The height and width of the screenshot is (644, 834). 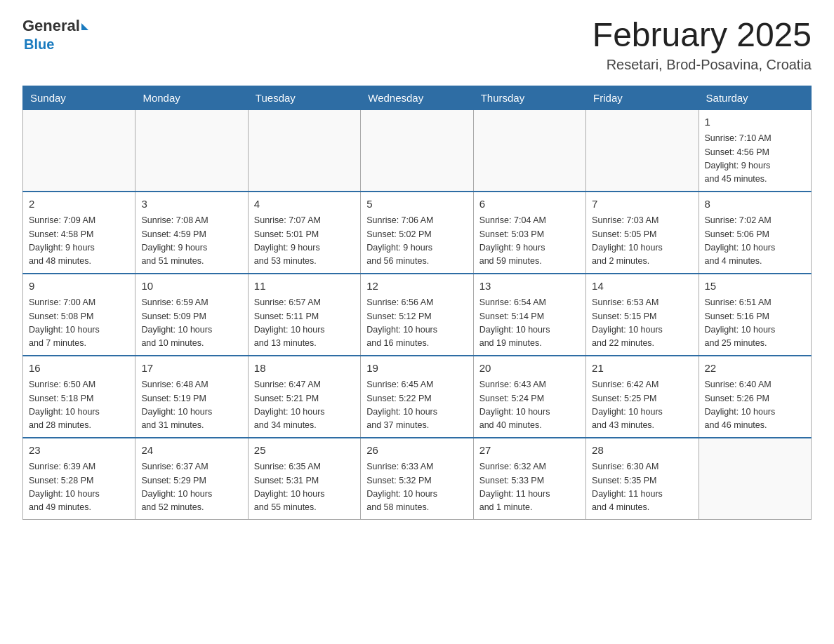 I want to click on day-info: Sunrise: 7:07 AM Sunset: 5:01 PM Dayligh…, so click(x=305, y=241).